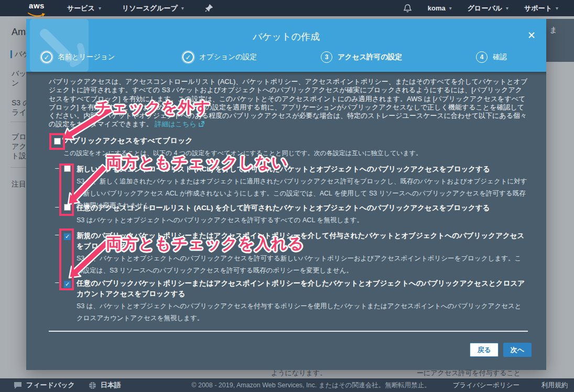 The image size is (574, 392). I want to click on step-review: 4 確認, so click(492, 57).